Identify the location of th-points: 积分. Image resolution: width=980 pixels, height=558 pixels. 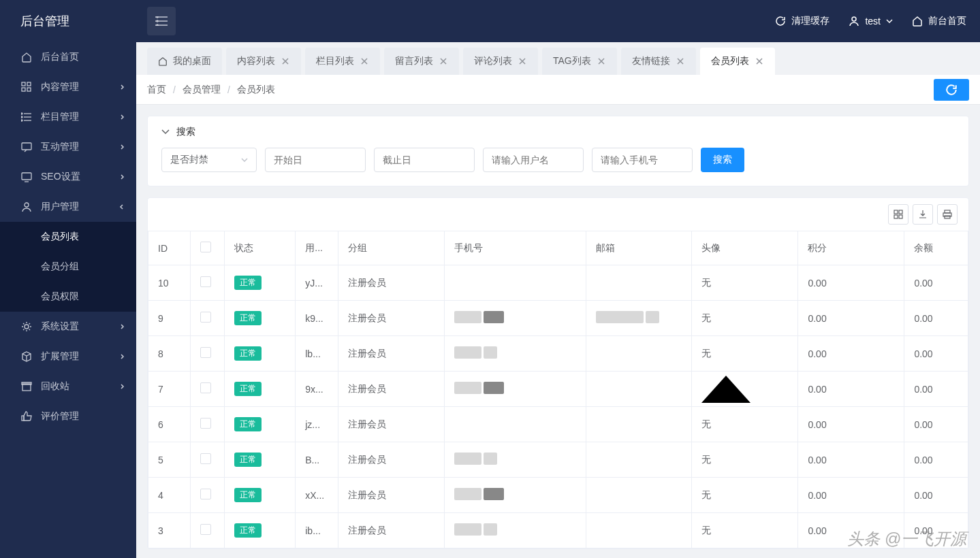
(851, 248).